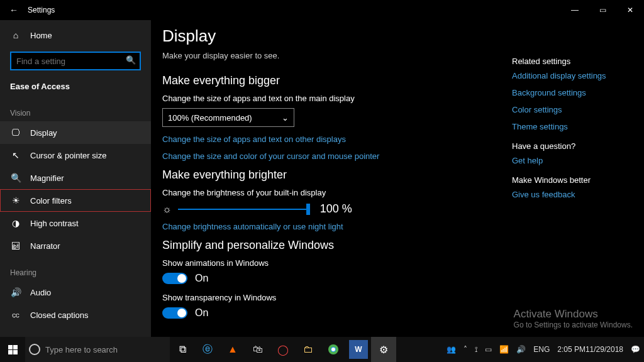 This screenshot has width=644, height=362. Describe the element at coordinates (75, 200) in the screenshot. I see `sidebar-item-color-filters: ☀ Color filters` at that location.